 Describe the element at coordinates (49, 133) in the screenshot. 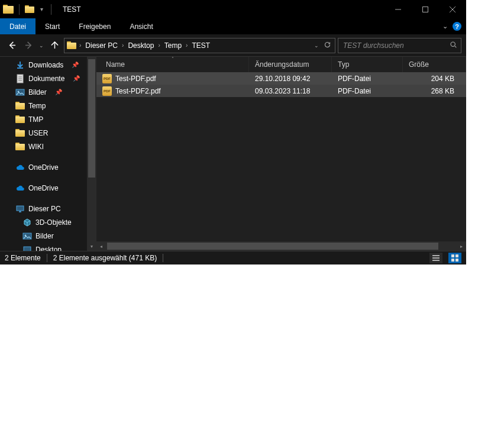

I see `tree-item-user: USER` at that location.